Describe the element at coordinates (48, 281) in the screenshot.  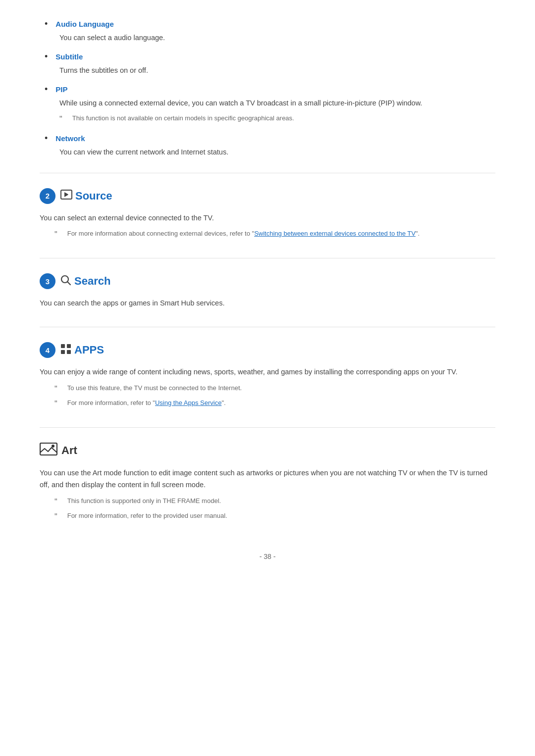
I see `search-number: 3` at that location.